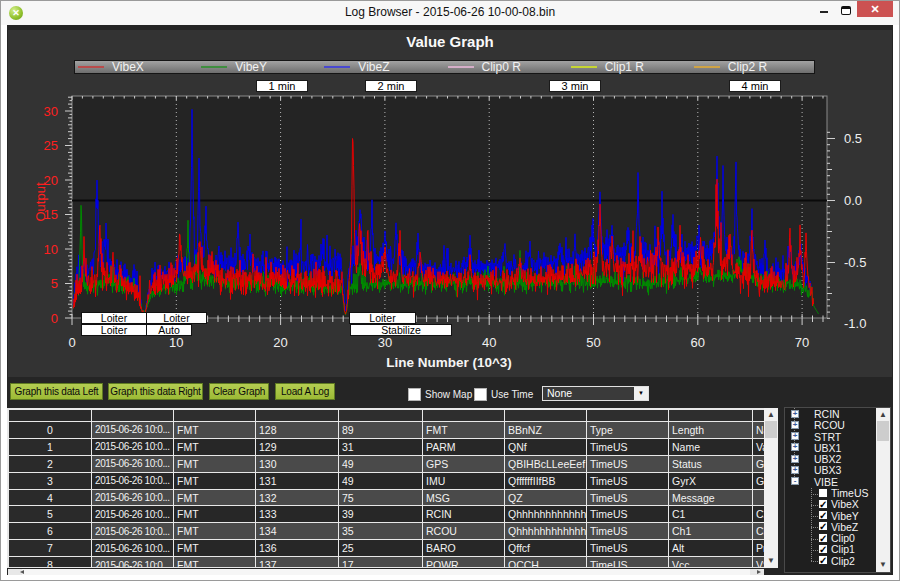  Describe the element at coordinates (593, 342) in the screenshot. I see `svg-text: 50` at that location.